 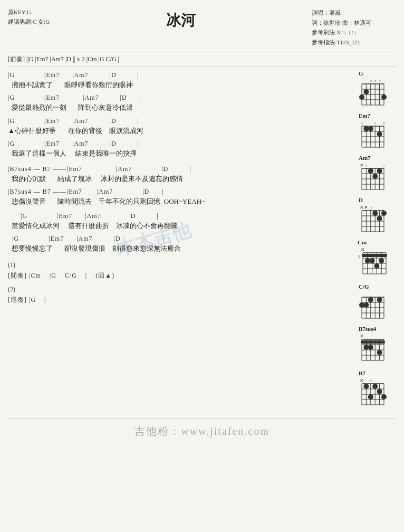 I want to click on lyricist: 詞：徐世珍 曲：林邁可, so click(x=354, y=23).